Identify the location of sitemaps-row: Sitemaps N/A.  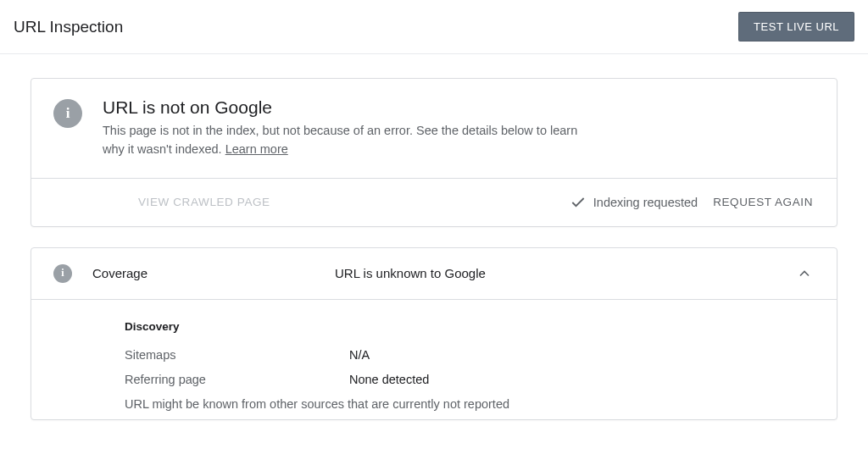
(469, 355).